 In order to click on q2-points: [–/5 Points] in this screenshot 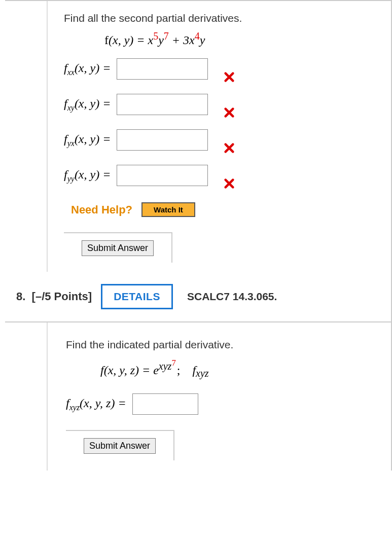, I will do `click(62, 296)`.